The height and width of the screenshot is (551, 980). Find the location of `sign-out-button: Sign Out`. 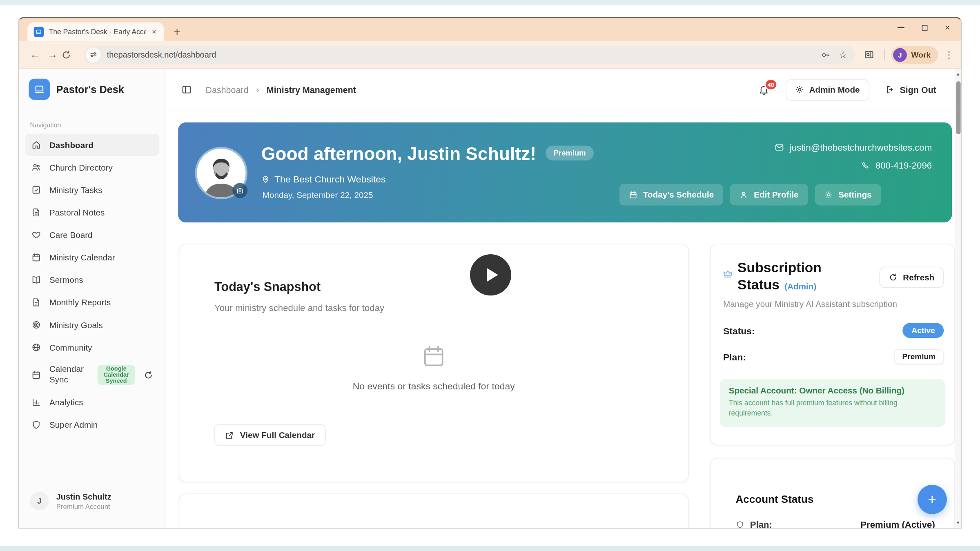

sign-out-button: Sign Out is located at coordinates (911, 89).